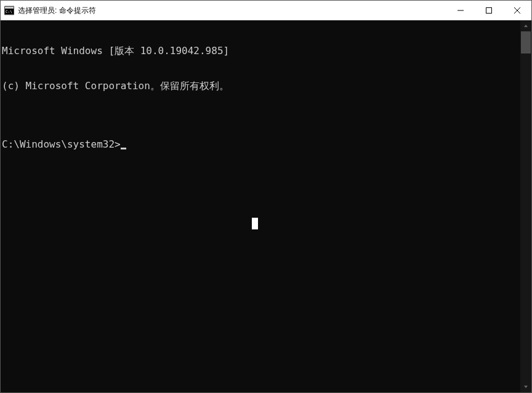  I want to click on prompt-text: C:\Windows\system32>, so click(62, 144).